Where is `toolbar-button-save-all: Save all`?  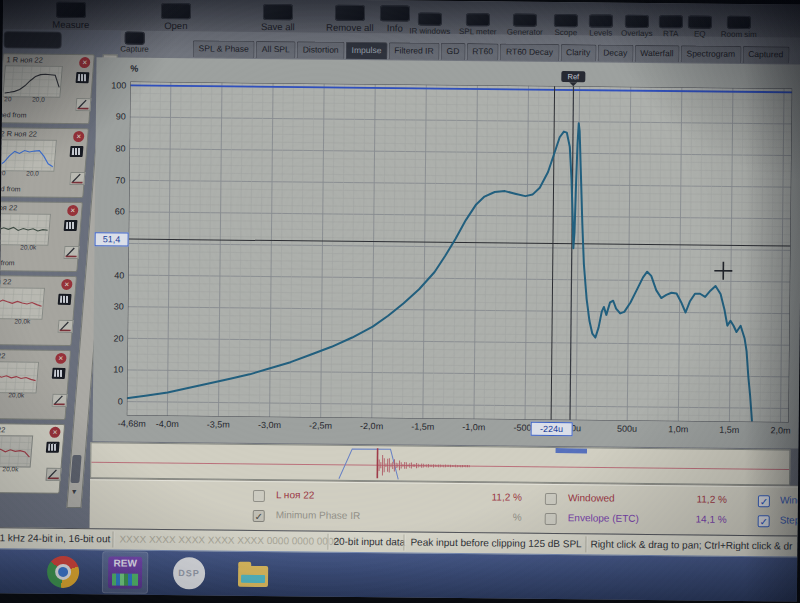 toolbar-button-save-all: Save all is located at coordinates (278, 16).